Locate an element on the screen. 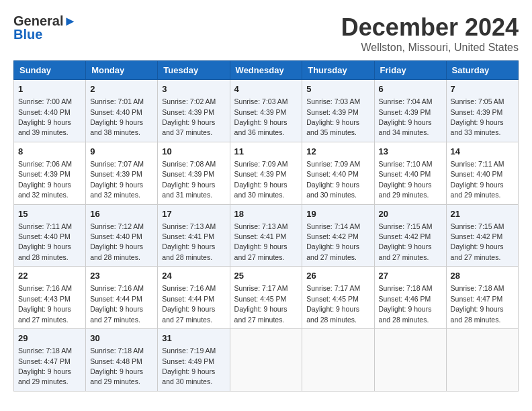 This screenshot has width=532, height=411. sunrise: Sunrise: 7:10 AM is located at coordinates (406, 164).